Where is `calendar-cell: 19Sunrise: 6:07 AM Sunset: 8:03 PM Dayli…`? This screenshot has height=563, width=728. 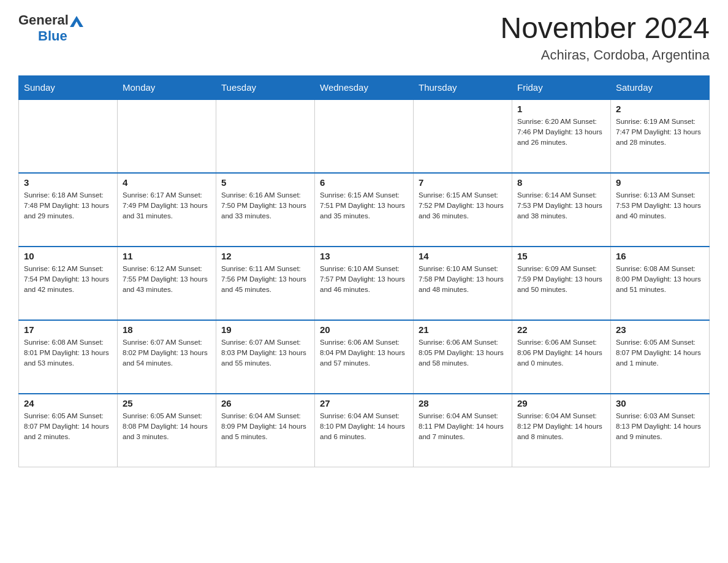 calendar-cell: 19Sunrise: 6:07 AM Sunset: 8:03 PM Dayli… is located at coordinates (266, 357).